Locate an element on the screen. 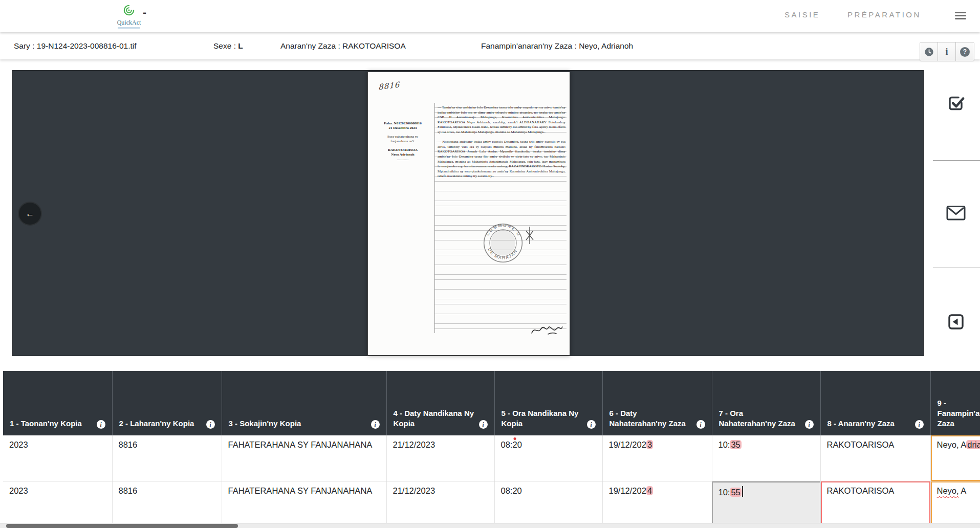 The width and height of the screenshot is (980, 528). help-button: ? is located at coordinates (965, 52).